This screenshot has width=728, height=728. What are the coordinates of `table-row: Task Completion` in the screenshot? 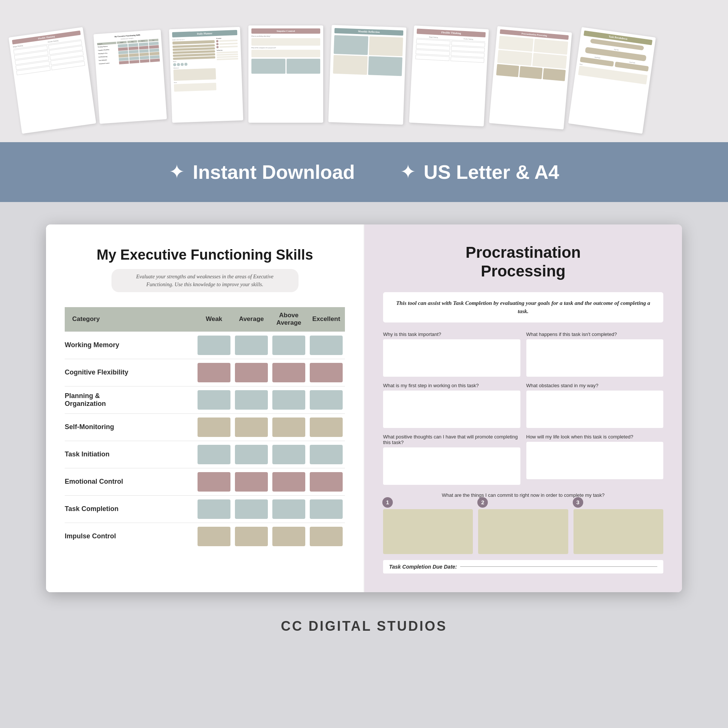 It's located at (205, 509).